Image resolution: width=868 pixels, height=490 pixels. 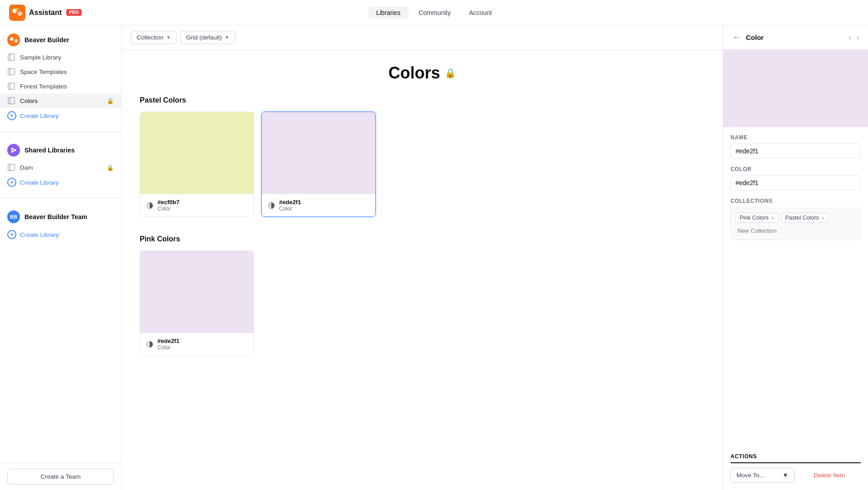 I want to click on section-title-pink: Pink Colors, so click(x=422, y=239).